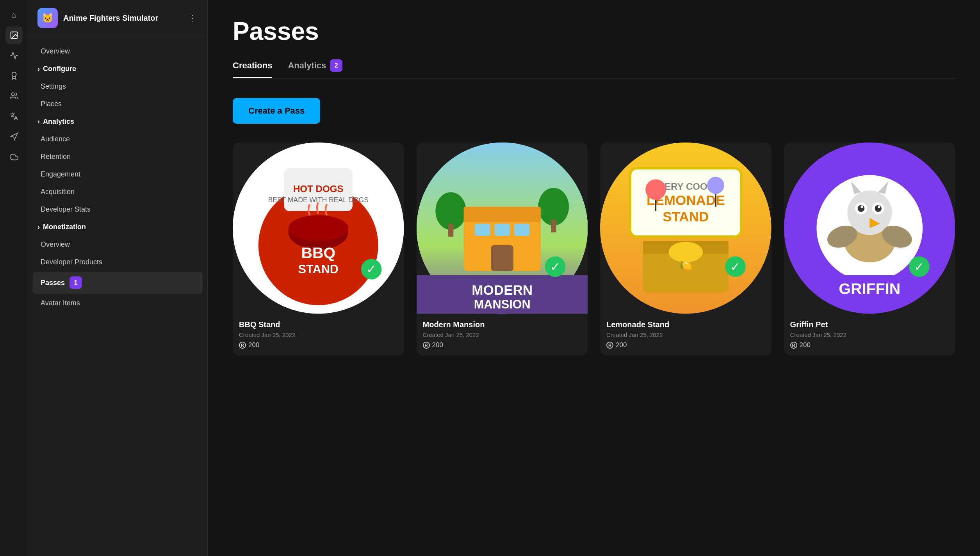  I want to click on robux-icon-griffin: R, so click(794, 345).